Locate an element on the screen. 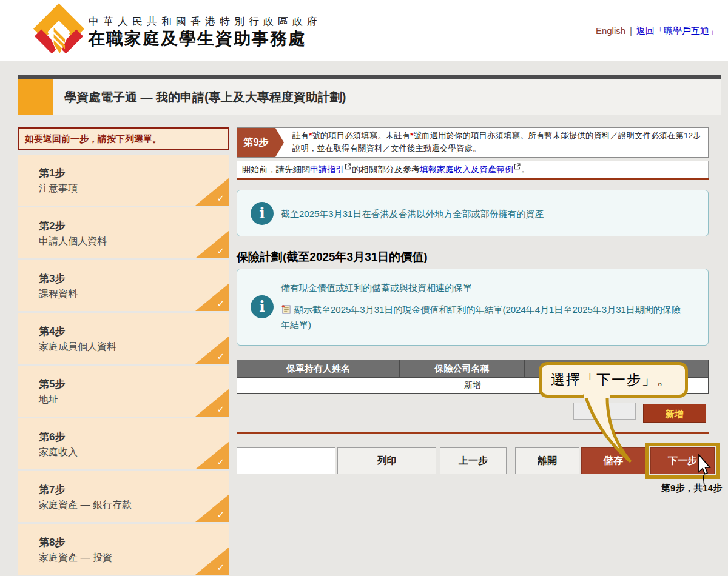 This screenshot has height=576, width=728. exit-button: 離開 is located at coordinates (547, 461).